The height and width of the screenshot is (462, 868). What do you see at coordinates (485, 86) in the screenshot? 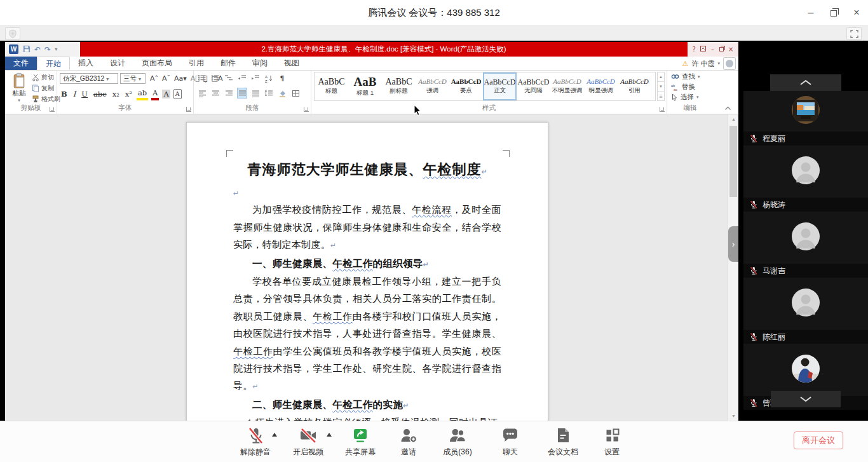
I see `styles-gallery: AaBbC标题AaB标题 1AaBbC副标题AaBbCcD强调AaBbCcD要点…` at bounding box center [485, 86].